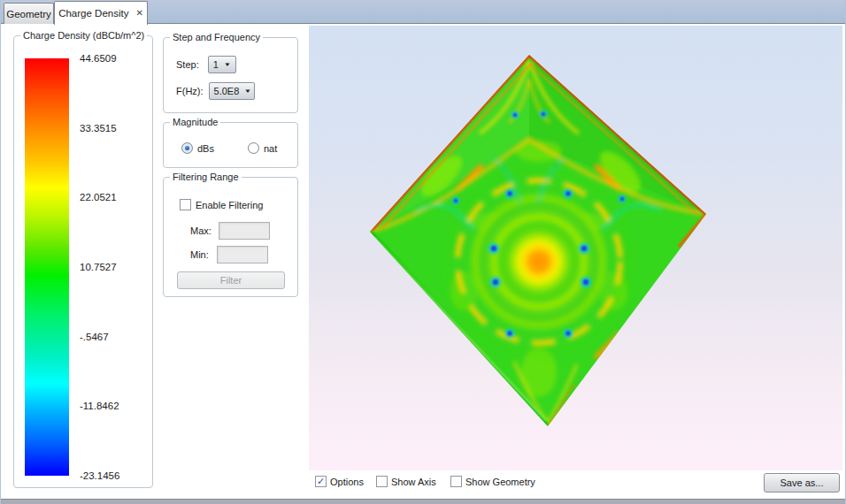  What do you see at coordinates (216, 65) in the screenshot?
I see `step-dropdown-value: 1` at bounding box center [216, 65].